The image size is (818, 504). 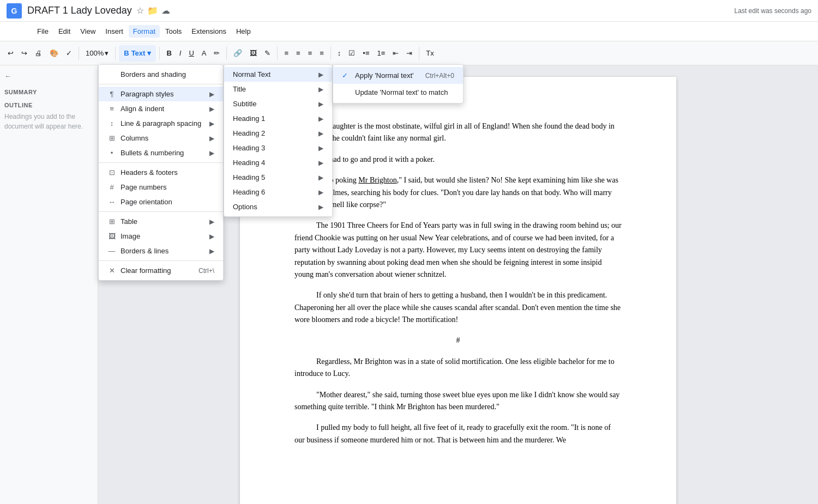 I want to click on menu-edit: Edit, so click(x=64, y=32).